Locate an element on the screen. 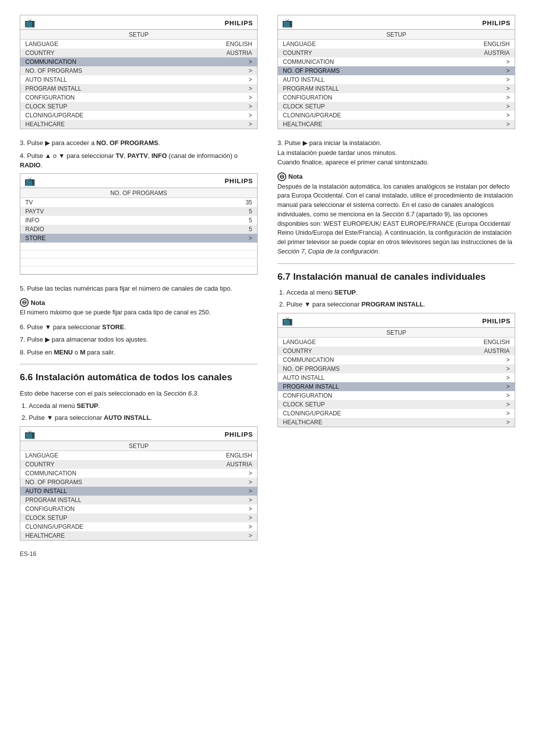 This screenshot has width=535, height=756. philips-logo-right: PHILIPS is located at coordinates (496, 23).